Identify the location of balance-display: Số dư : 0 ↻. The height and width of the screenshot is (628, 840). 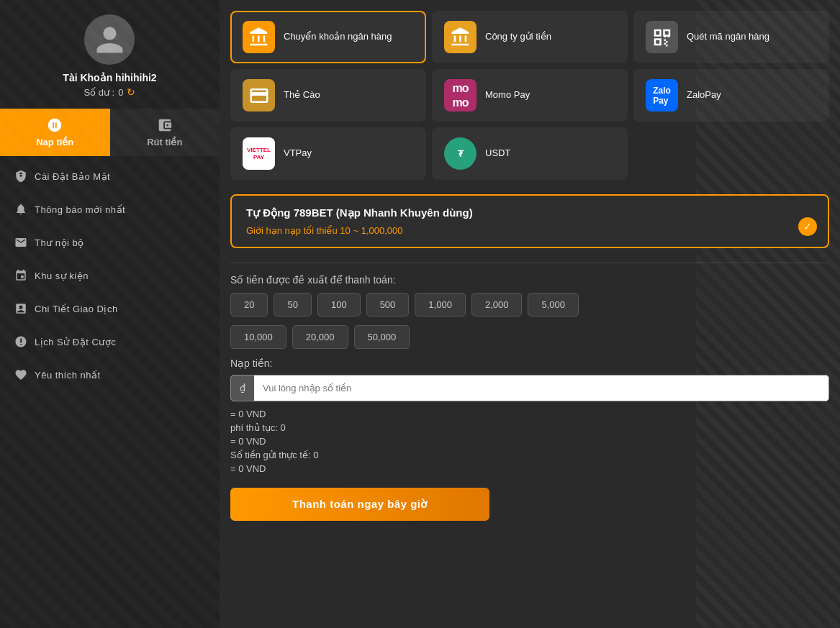
(110, 92).